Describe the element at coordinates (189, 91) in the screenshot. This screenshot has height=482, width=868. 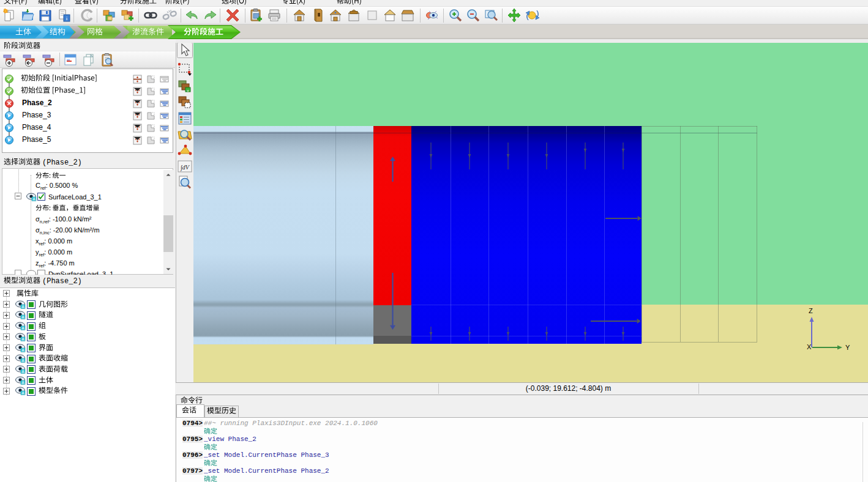
I see `svg-text: v` at that location.